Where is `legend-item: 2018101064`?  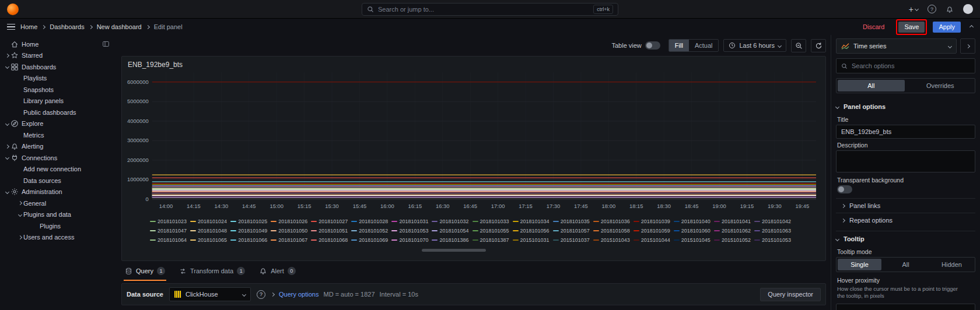 legend-item: 2018101064 is located at coordinates (168, 240).